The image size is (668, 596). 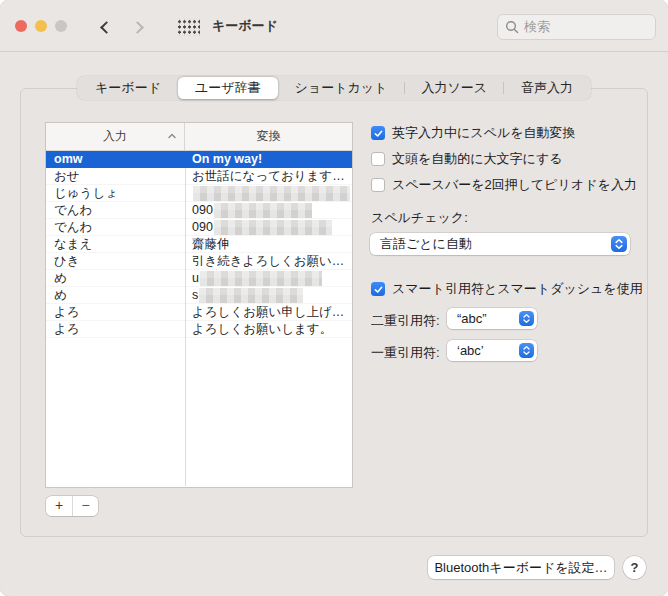 I want to click on tab-bar: キーボードユーザ辞書ショートカット入力ソース音声入力, so click(x=334, y=88).